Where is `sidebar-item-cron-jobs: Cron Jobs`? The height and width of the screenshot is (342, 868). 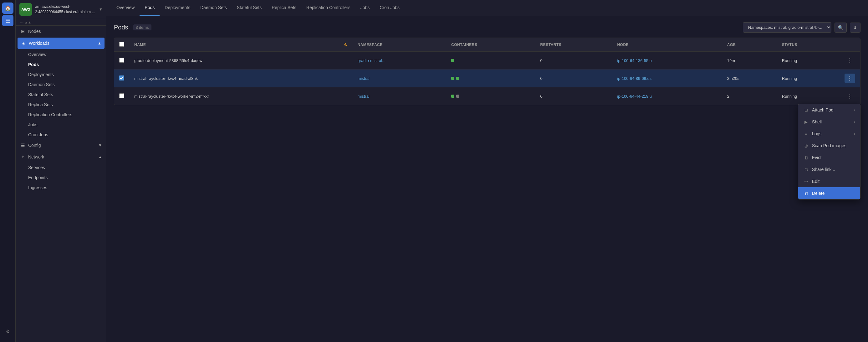 sidebar-item-cron-jobs: Cron Jobs is located at coordinates (61, 135).